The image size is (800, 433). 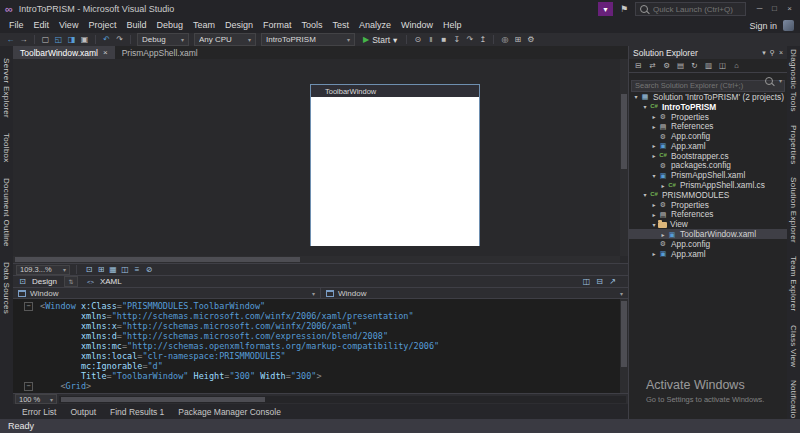 I want to click on quick-launch-box, so click(x=690, y=9).